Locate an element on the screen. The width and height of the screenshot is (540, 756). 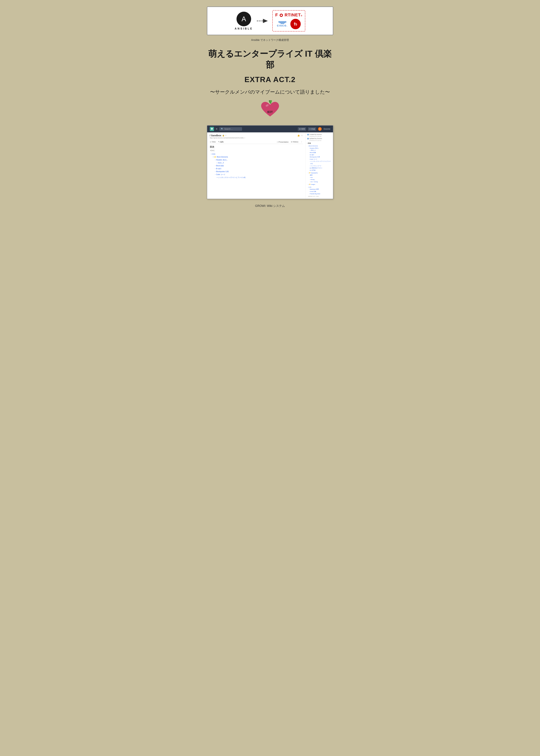
list-item: ◦Blockquotes 引用 is located at coordinates (257, 172).